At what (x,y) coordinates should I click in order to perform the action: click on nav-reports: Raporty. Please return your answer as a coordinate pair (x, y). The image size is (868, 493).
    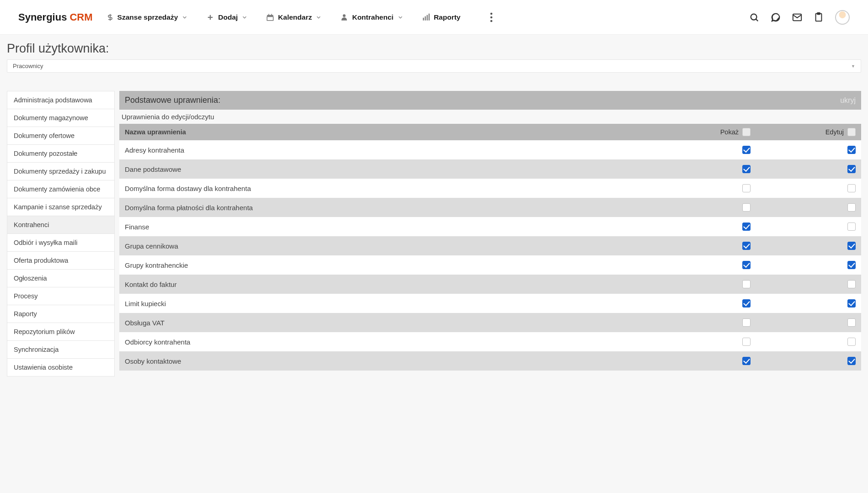
    Looking at the image, I should click on (442, 17).